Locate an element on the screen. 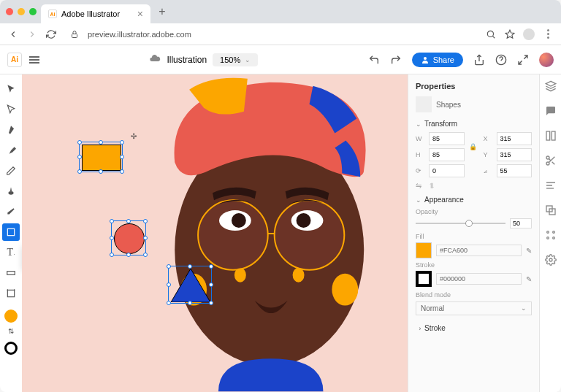  shear-input is located at coordinates (514, 171).